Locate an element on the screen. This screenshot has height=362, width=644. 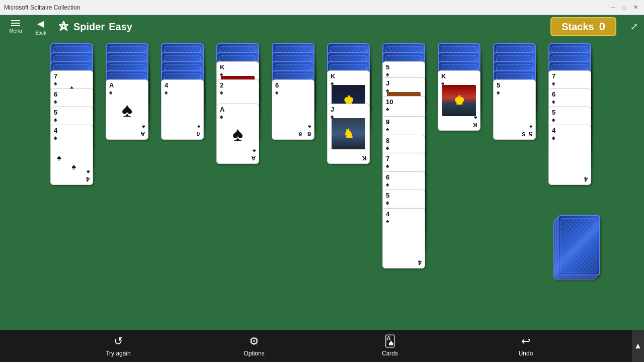
card-4-spades-col7: 4 ♠ 4 is located at coordinates (404, 238).